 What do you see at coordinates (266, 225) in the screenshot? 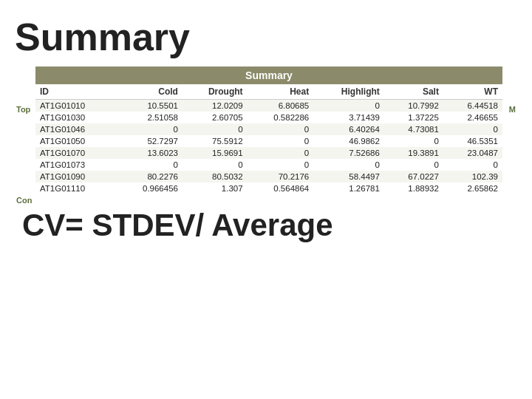
I see `cv-label: CV= STDEV/ Average` at bounding box center [266, 225].